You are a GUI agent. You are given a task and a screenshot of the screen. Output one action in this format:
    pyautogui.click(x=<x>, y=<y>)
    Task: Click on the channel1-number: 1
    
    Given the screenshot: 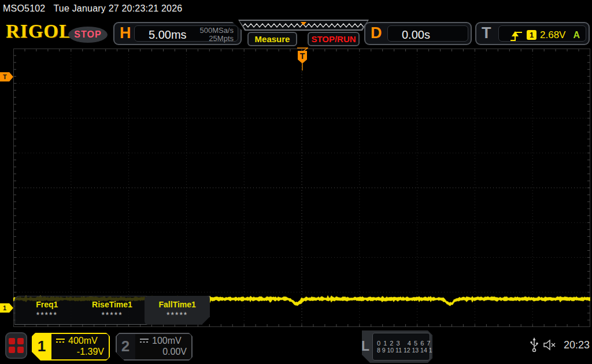 What is the action you would take?
    pyautogui.click(x=42, y=347)
    